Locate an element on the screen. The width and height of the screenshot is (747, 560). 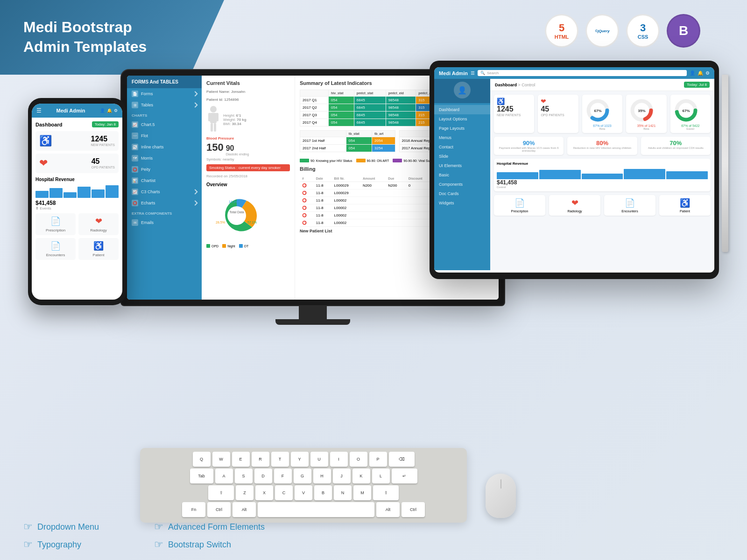
extra-section-label: EXTRA COMPONENTS is located at coordinates (164, 213).